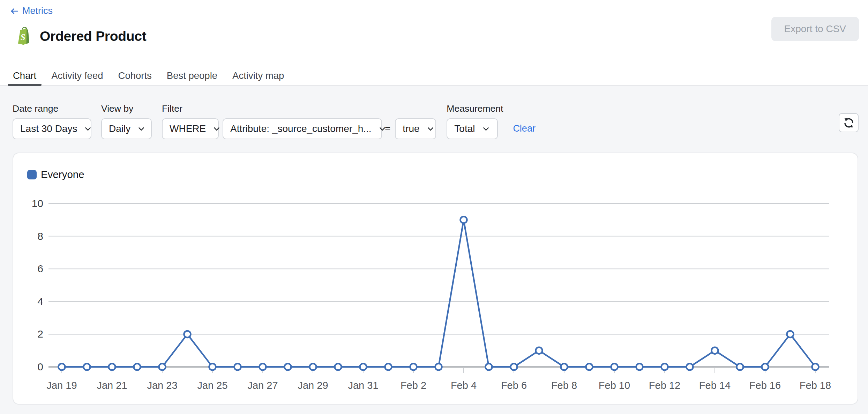 This screenshot has width=868, height=414. Describe the element at coordinates (192, 76) in the screenshot. I see `tab-best-people: Best people` at that location.